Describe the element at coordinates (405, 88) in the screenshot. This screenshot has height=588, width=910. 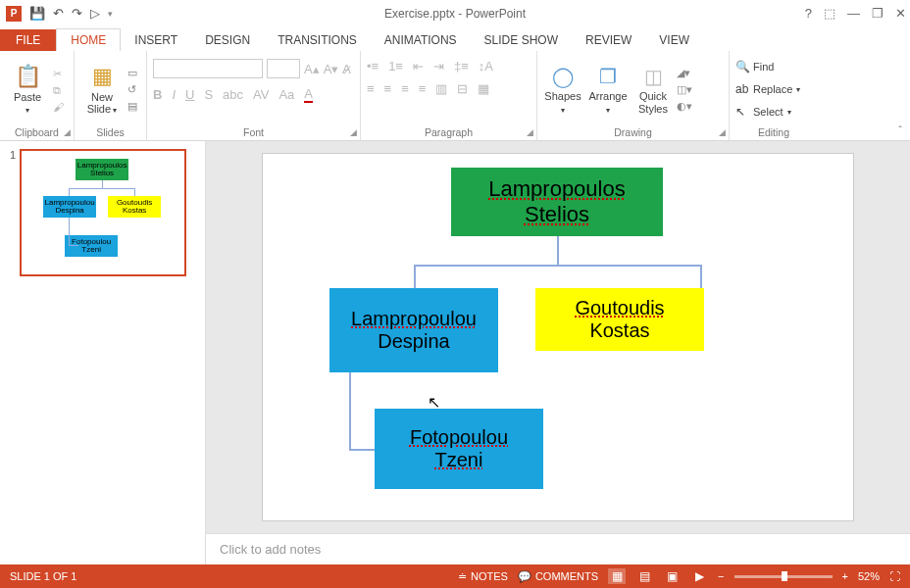
I see `align-right-button: ≡` at that location.